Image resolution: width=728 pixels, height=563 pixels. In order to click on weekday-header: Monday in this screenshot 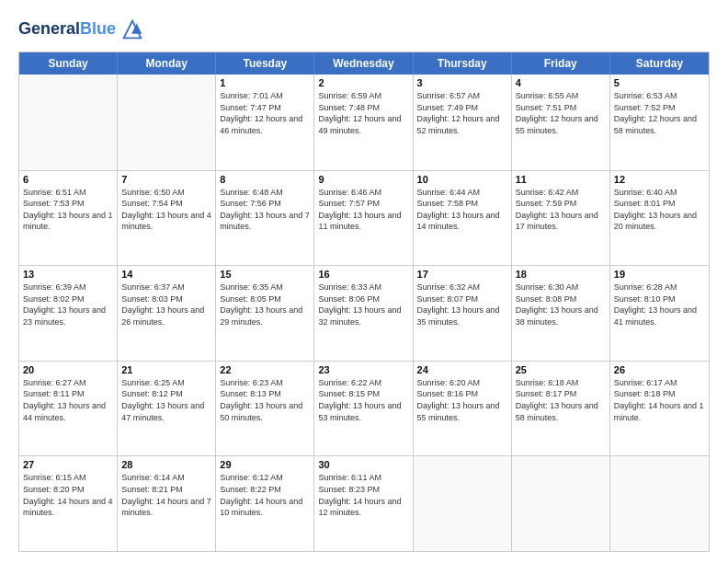, I will do `click(167, 63)`.